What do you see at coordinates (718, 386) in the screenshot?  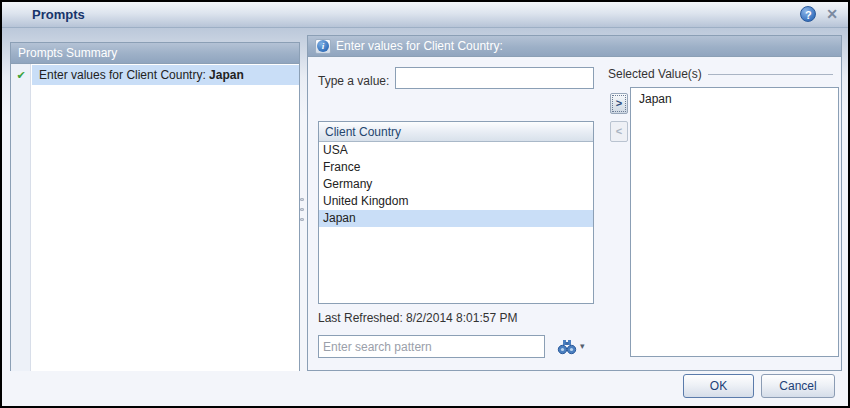 I see `ok-button: OK` at bounding box center [718, 386].